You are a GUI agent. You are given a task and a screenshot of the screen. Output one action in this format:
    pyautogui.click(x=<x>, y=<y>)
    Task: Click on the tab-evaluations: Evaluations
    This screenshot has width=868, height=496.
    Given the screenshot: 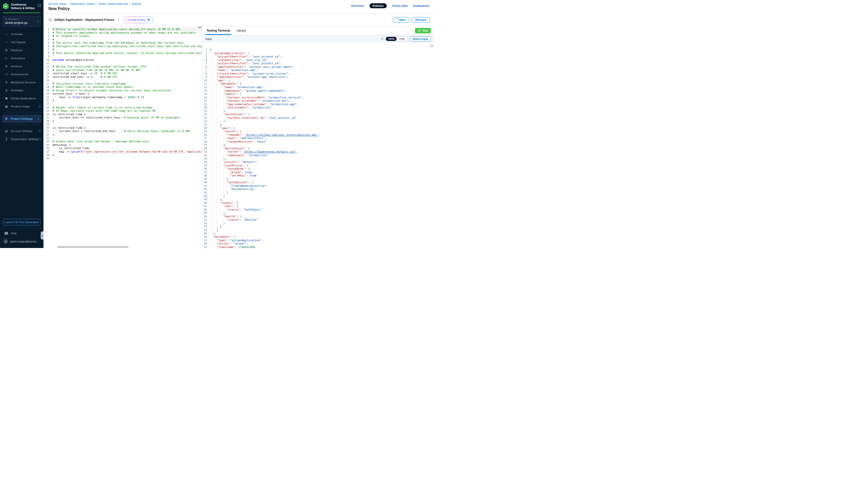 What is the action you would take?
    pyautogui.click(x=421, y=6)
    